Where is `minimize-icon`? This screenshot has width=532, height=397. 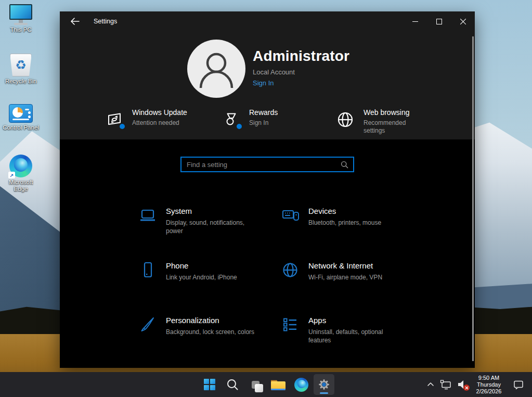
minimize-icon is located at coordinates (415, 22).